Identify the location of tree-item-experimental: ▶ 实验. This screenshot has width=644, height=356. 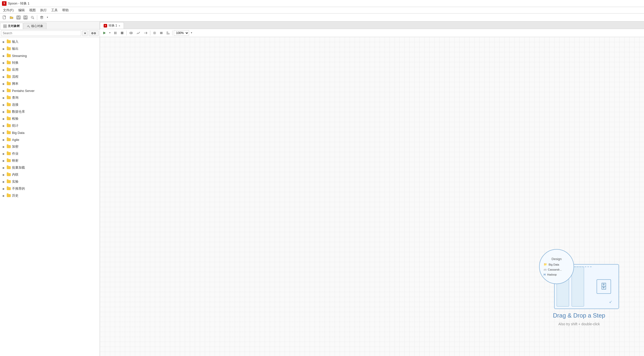
(50, 182).